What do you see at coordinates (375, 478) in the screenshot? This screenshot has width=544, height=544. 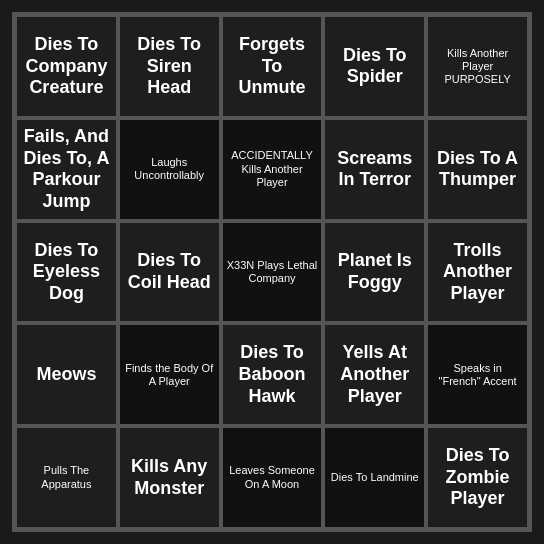 I see `cell-text-23: Dies To Landmine` at bounding box center [375, 478].